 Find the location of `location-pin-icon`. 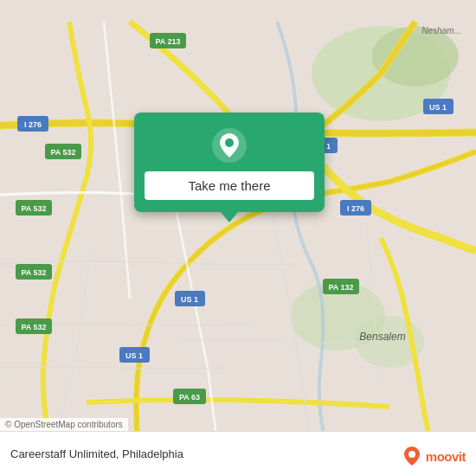

location-pin-icon is located at coordinates (229, 145).